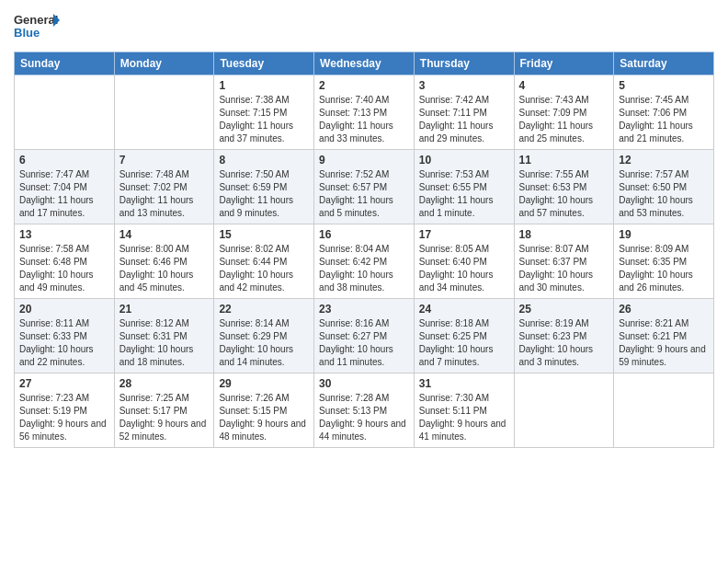  What do you see at coordinates (664, 269) in the screenshot?
I see `day-info: Sunrise: 8:09 AM Sunset: 6:35 PM Dayligh…` at bounding box center [664, 269].